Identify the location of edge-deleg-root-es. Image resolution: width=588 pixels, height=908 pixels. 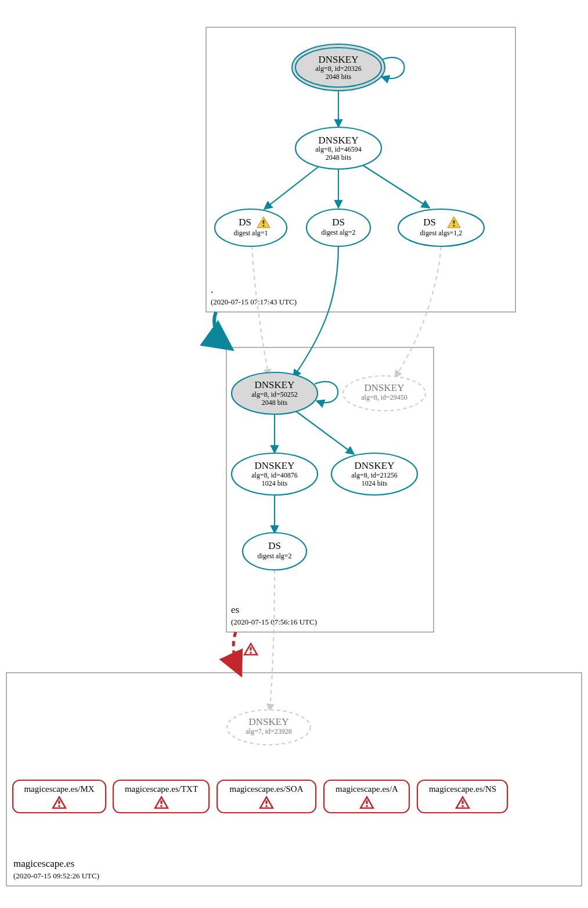
(222, 330).